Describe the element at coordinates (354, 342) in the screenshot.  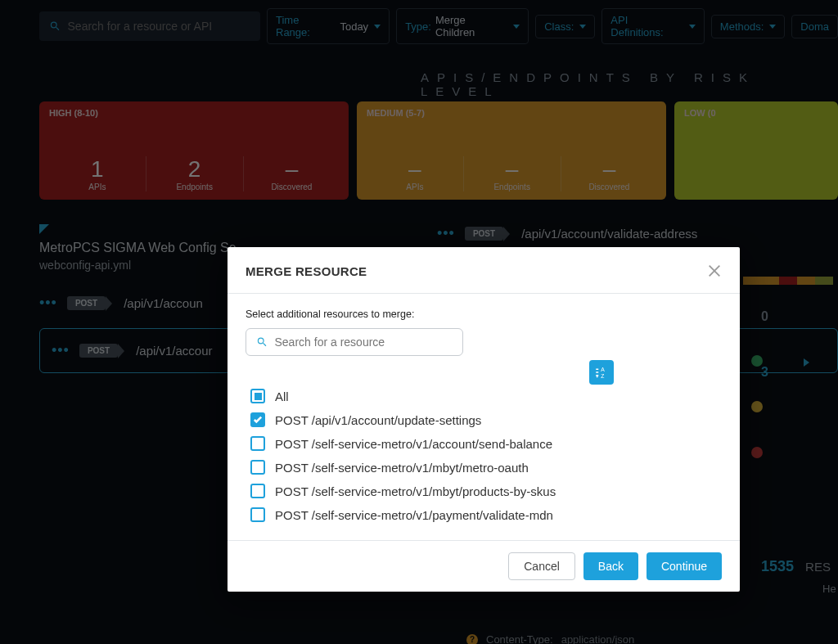
I see `modal-search` at that location.